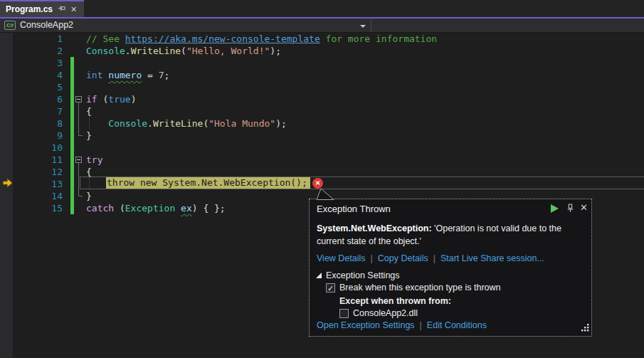  I want to click on view-details-link: View Details, so click(342, 258).